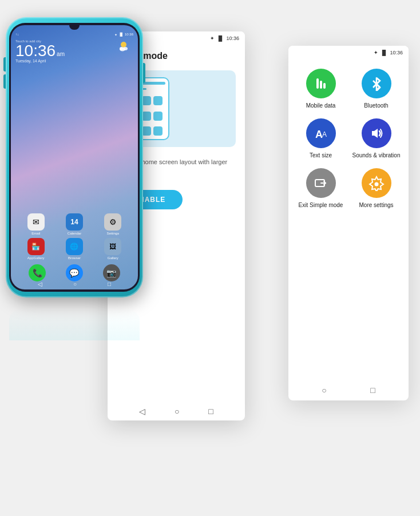 This screenshot has height=516, width=420. What do you see at coordinates (177, 411) in the screenshot?
I see `mid-home-nav: ○` at bounding box center [177, 411].